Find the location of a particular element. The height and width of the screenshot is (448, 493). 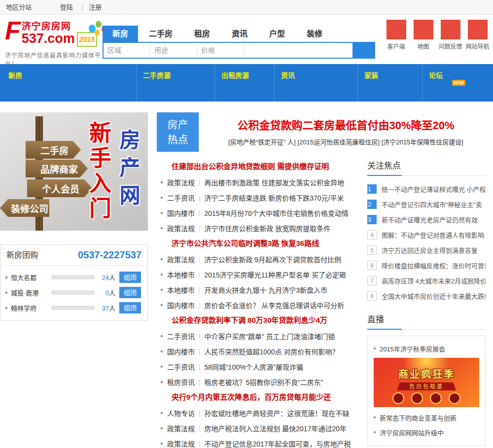

groupbuy-project-link: 恒大名都 is located at coordinates (31, 277).